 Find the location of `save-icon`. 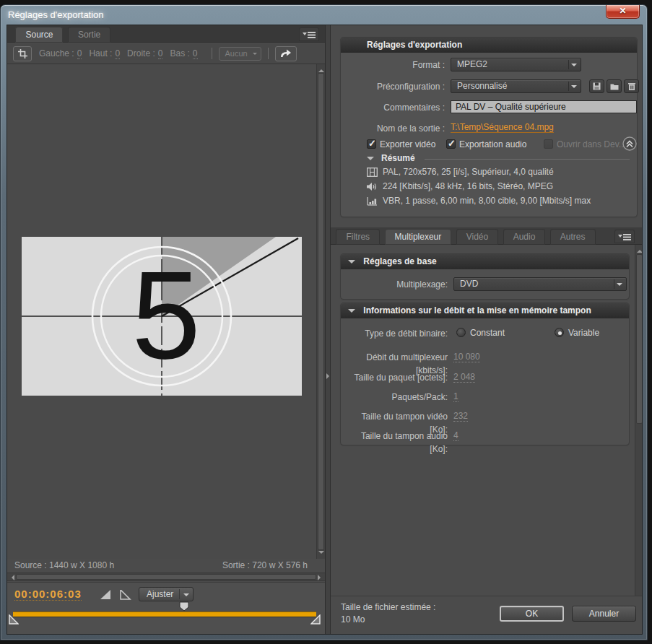

save-icon is located at coordinates (596, 87).